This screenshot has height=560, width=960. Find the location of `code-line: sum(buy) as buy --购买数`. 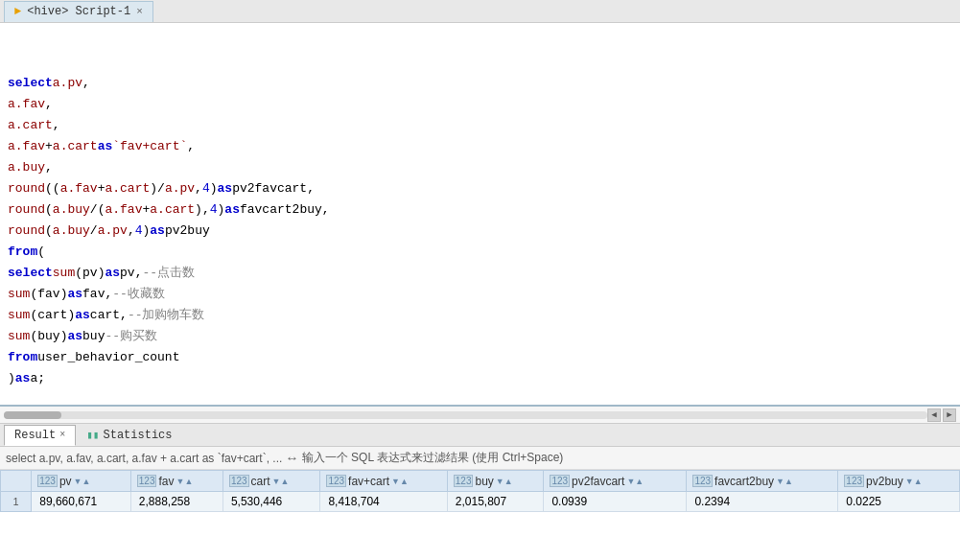

code-line: sum(buy) as buy --购买数 is located at coordinates (483, 337).